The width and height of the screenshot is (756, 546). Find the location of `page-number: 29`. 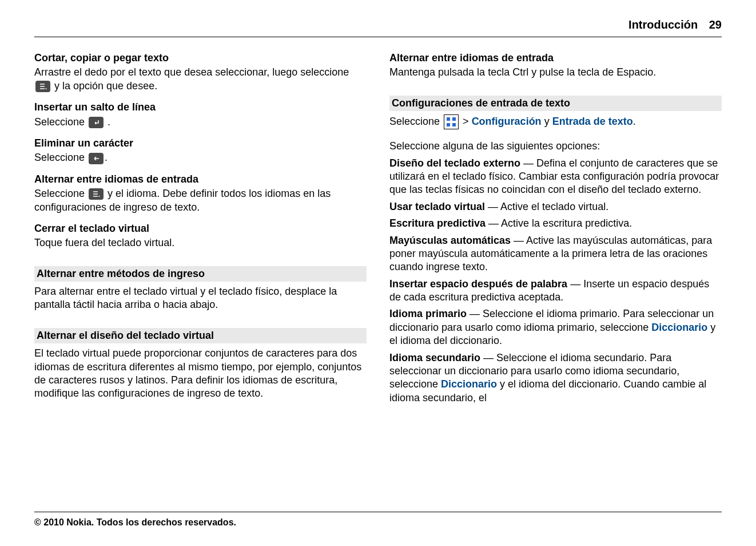

page-number: 29 is located at coordinates (715, 25).